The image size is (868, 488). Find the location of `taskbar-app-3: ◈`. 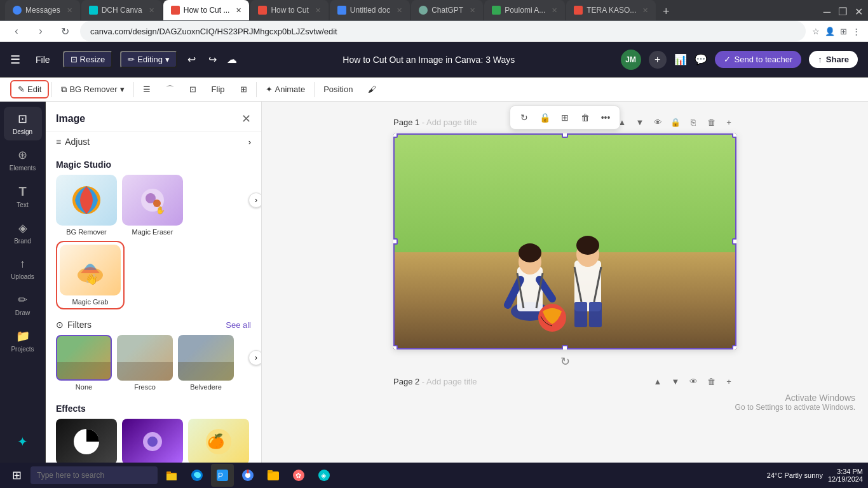

taskbar-app-3: ◈ is located at coordinates (324, 475).